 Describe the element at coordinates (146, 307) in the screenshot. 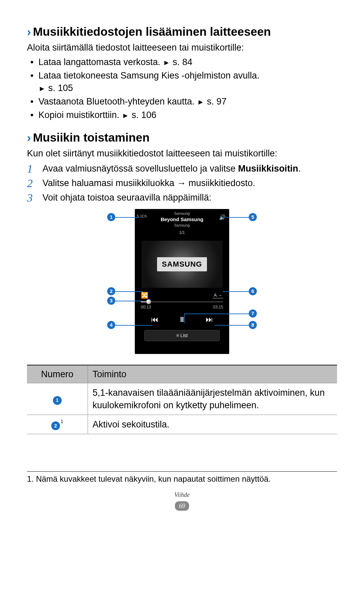

I see `time-elapsed: 00:13` at that location.